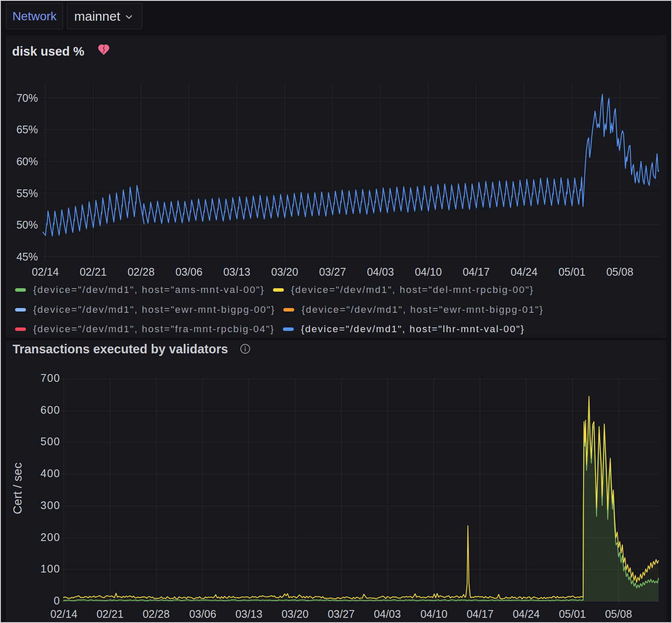 This screenshot has width=672, height=623. What do you see at coordinates (50, 537) in the screenshot?
I see `svg-text: 200` at bounding box center [50, 537].